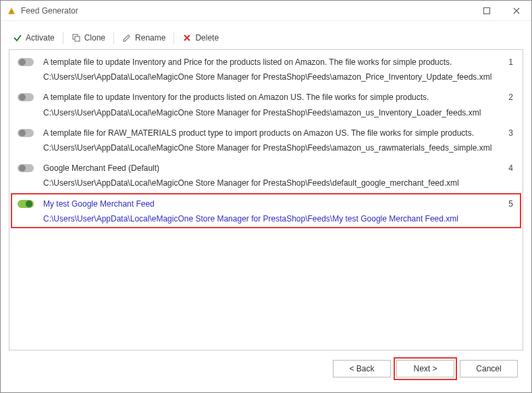  Describe the element at coordinates (187, 38) in the screenshot. I see `delete-icon` at that location.